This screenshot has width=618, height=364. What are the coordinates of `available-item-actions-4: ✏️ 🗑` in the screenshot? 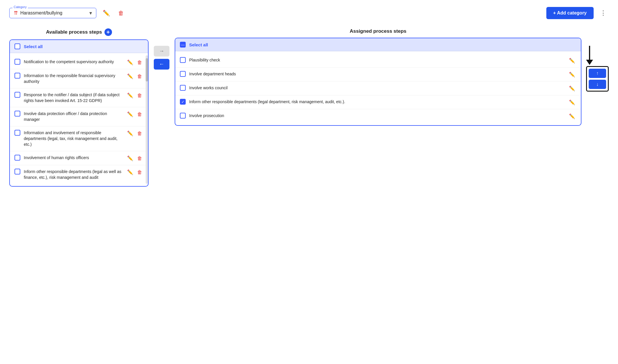 It's located at (135, 133).